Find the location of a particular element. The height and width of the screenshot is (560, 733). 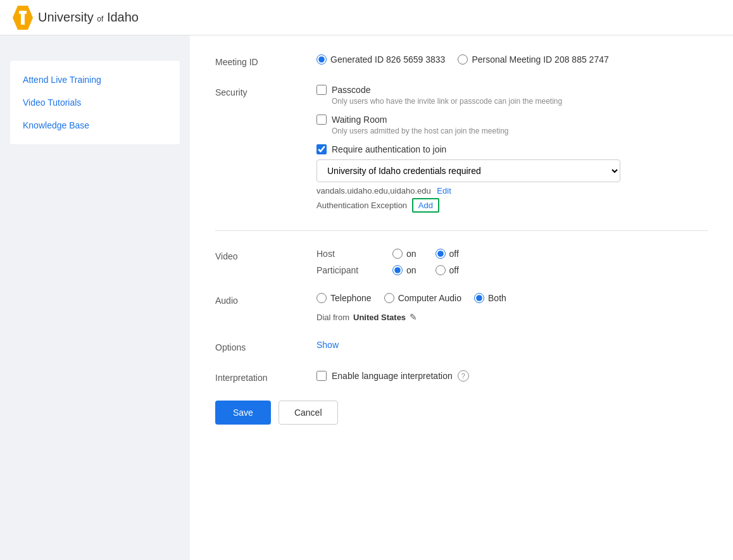

generated-id-radio is located at coordinates (322, 59).